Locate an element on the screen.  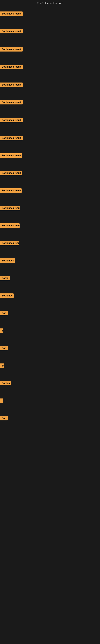
site-title: TheBottlenecker.com is located at coordinates (50, 3).